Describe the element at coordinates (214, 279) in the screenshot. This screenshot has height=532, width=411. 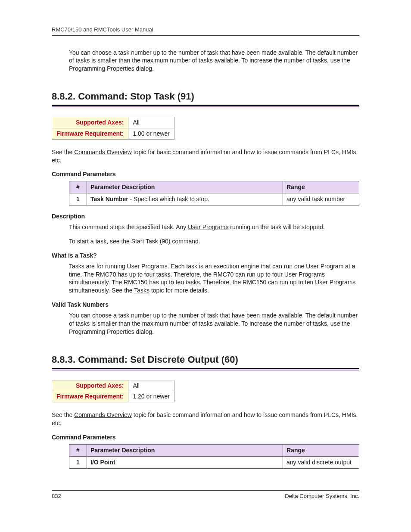
I see `what-is-task-para: Tasks are for running User Programs. Eac…` at that location.